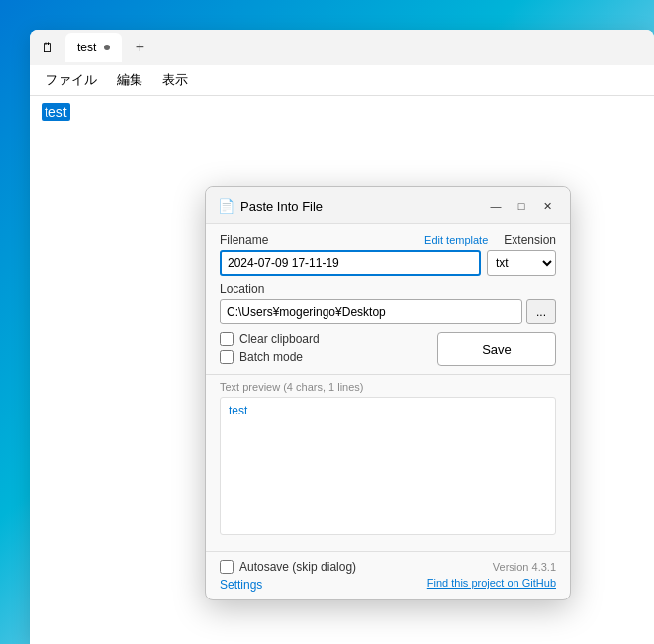 This screenshot has width=654, height=644. Describe the element at coordinates (456, 240) in the screenshot. I see `edit-template-link: Edit template` at that location.